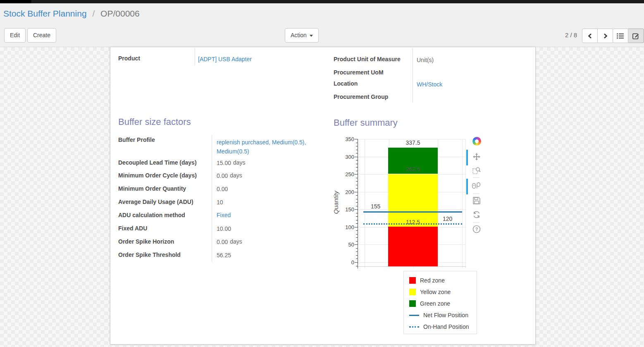 This screenshot has height=347, width=644. What do you see at coordinates (430, 304) in the screenshot?
I see `legend-item-green-zone: Green zone` at bounding box center [430, 304].